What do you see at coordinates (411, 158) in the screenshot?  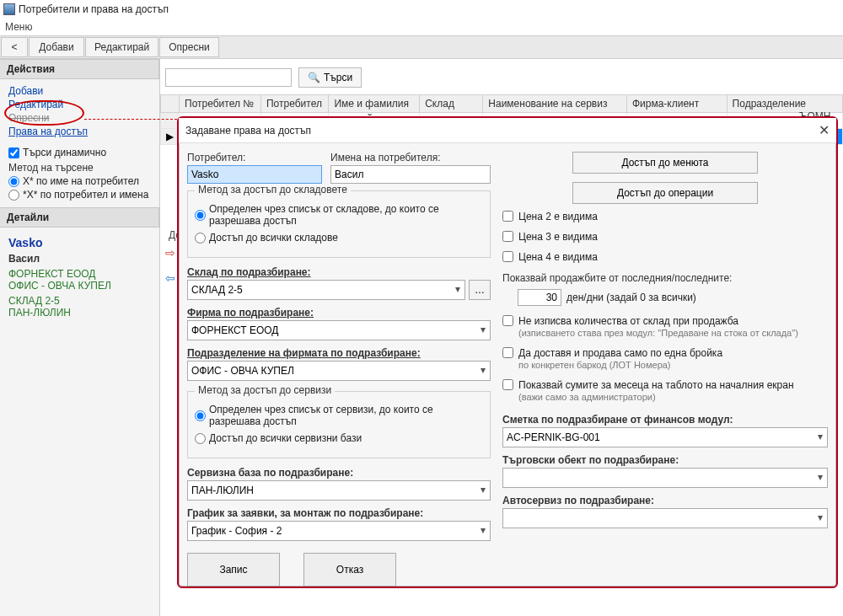 I see `names-label: Имена на потребителя:` at bounding box center [411, 158].